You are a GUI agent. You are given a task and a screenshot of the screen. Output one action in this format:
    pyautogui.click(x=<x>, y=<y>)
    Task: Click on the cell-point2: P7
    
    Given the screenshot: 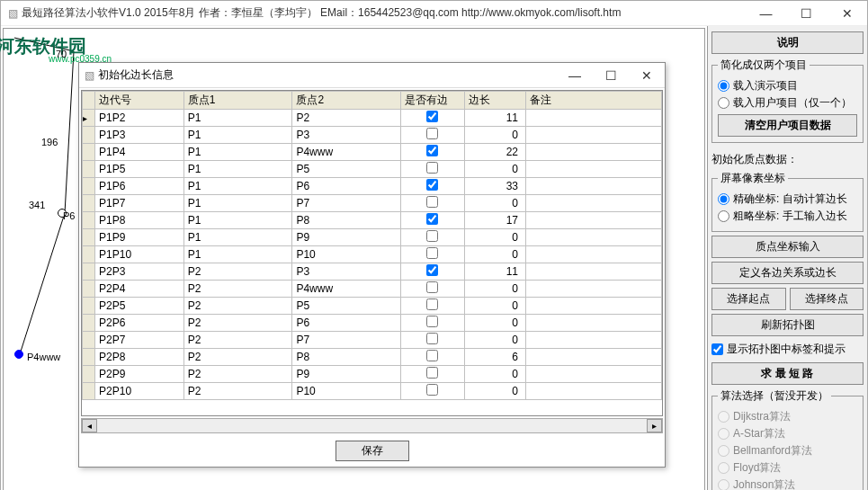 What is the action you would take?
    pyautogui.click(x=347, y=340)
    